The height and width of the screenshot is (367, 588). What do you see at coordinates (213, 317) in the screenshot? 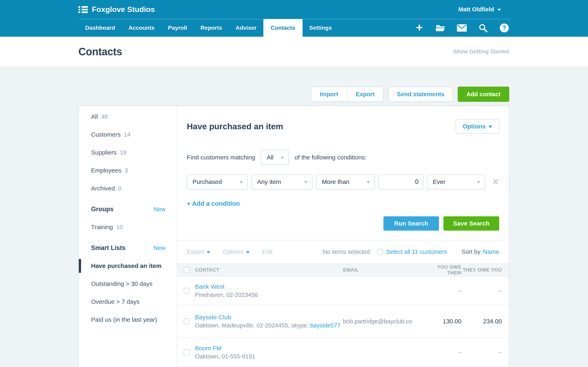
I see `contact-name-link: Bayside Club` at bounding box center [213, 317].